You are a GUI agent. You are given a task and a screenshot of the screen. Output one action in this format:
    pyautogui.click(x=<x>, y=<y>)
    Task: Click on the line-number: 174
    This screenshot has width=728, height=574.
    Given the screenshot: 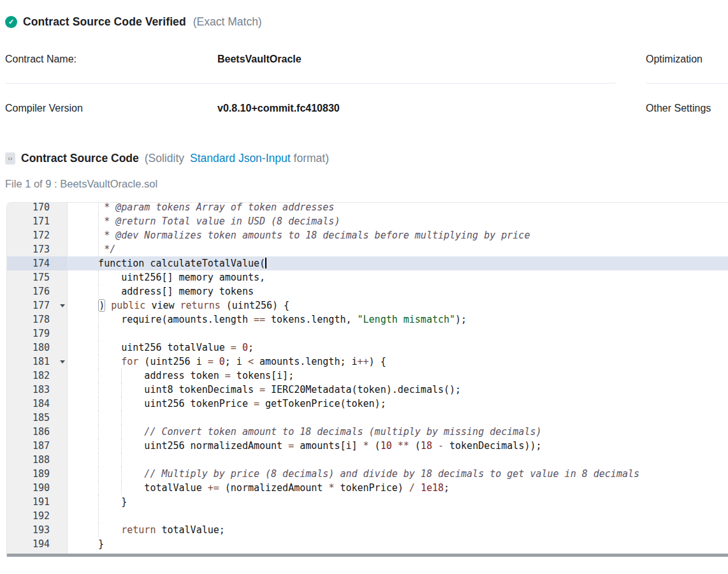 What is the action you would take?
    pyautogui.click(x=37, y=263)
    